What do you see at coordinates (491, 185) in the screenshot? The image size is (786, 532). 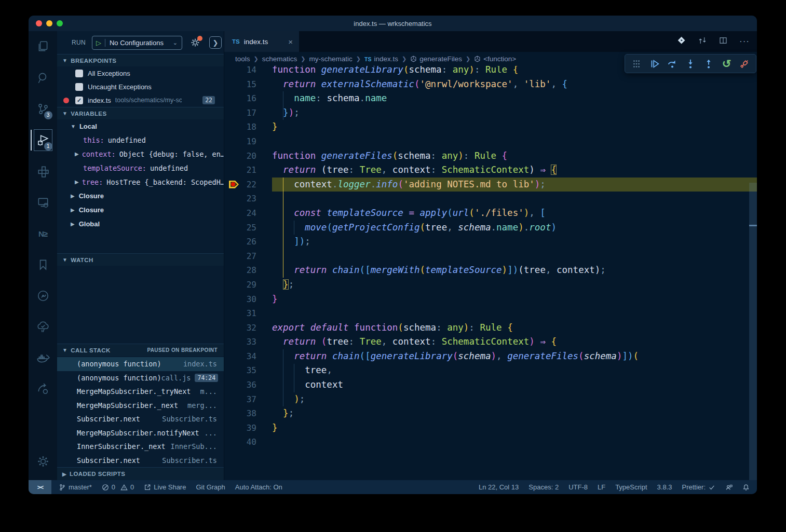 I see `code-line: 22 context.logger.info('adding NOTES.md …` at bounding box center [491, 185].